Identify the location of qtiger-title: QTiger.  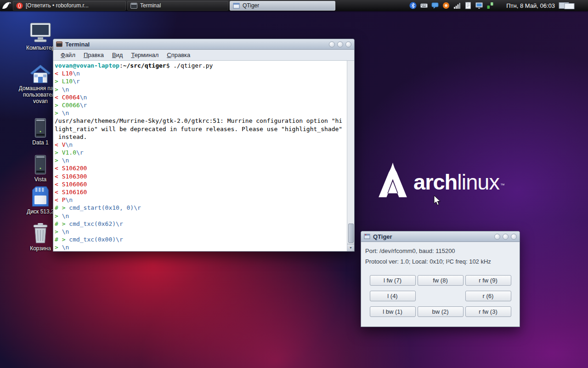
(383, 236).